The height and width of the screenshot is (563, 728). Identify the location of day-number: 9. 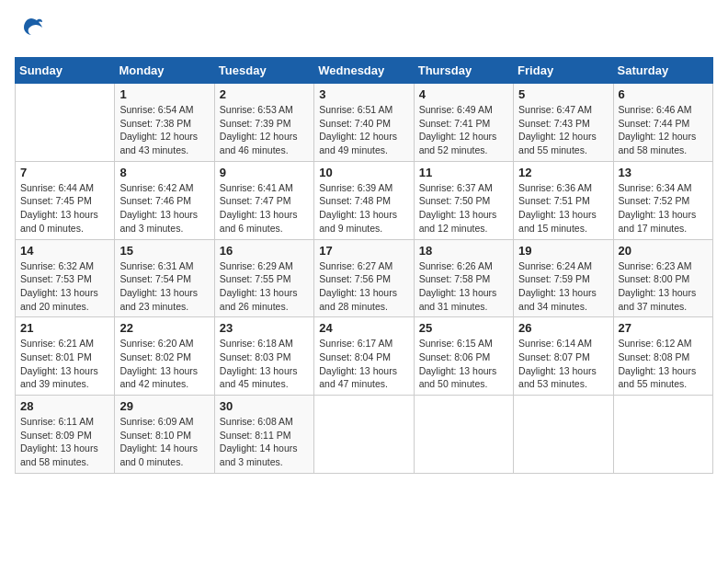
(265, 173).